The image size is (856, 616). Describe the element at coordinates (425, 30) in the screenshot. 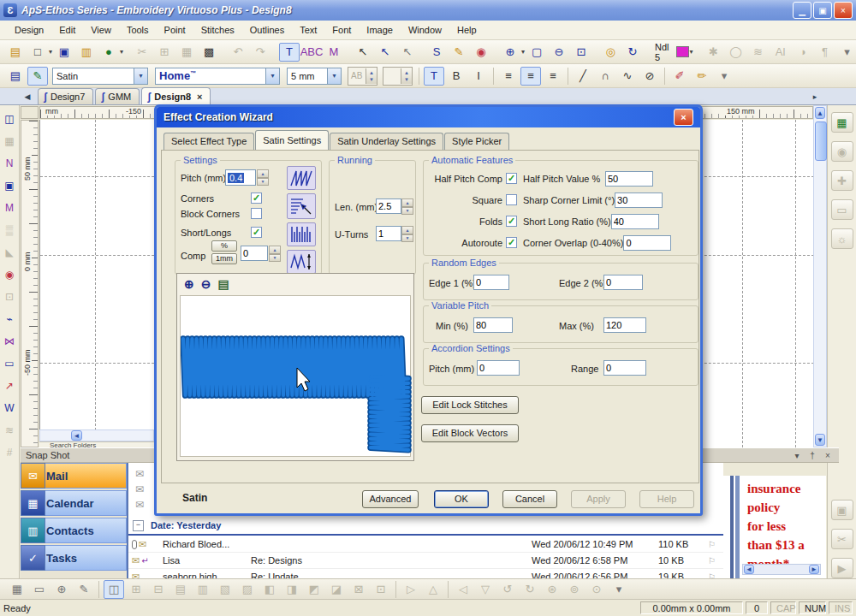

I see `menu-window: Window` at that location.